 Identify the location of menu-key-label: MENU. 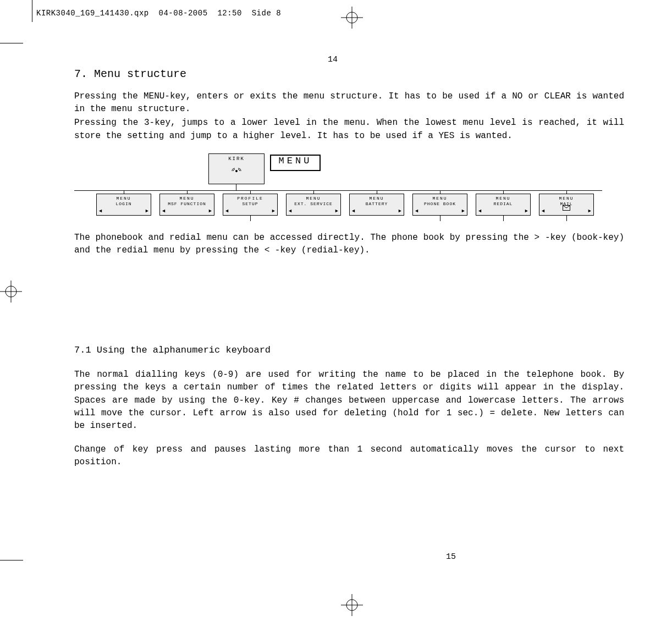
(296, 161).